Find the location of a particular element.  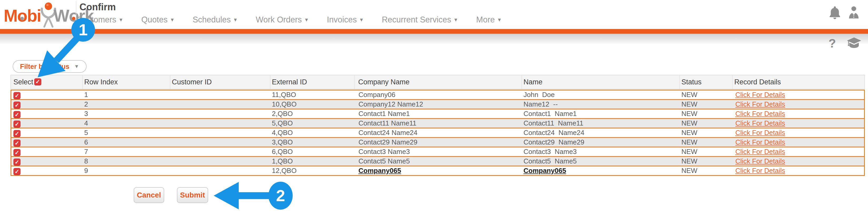

nav-item-invoices: Invoices ▾ is located at coordinates (345, 20).